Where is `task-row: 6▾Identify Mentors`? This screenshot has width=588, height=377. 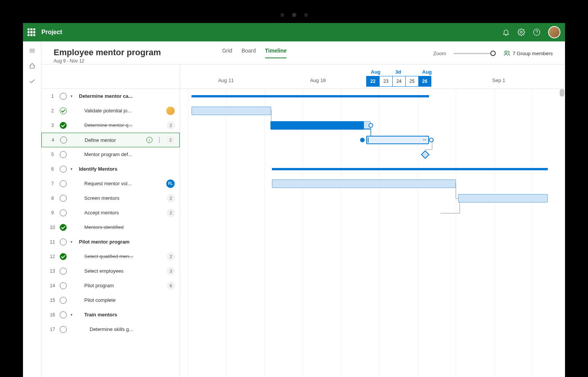
task-row: 6▾Identify Mentors is located at coordinates (110, 169).